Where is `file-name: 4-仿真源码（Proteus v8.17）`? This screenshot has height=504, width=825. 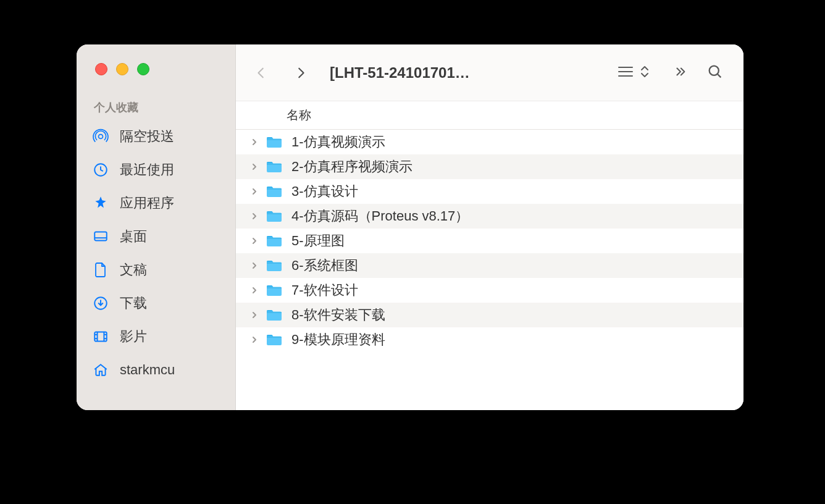
file-name: 4-仿真源码（Proteus v8.17） is located at coordinates (379, 216).